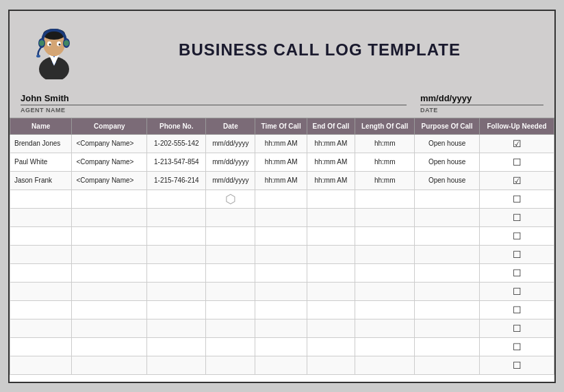 The width and height of the screenshot is (564, 392). What do you see at coordinates (482, 99) in the screenshot?
I see `date-value: mm/dd/yyyy` at bounding box center [482, 99].